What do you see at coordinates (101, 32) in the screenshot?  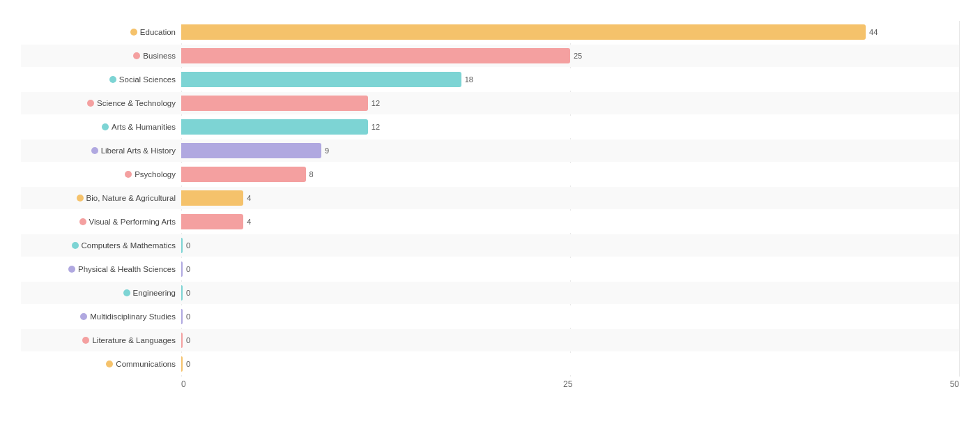 I see `bar-label-container: Education` at bounding box center [101, 32].